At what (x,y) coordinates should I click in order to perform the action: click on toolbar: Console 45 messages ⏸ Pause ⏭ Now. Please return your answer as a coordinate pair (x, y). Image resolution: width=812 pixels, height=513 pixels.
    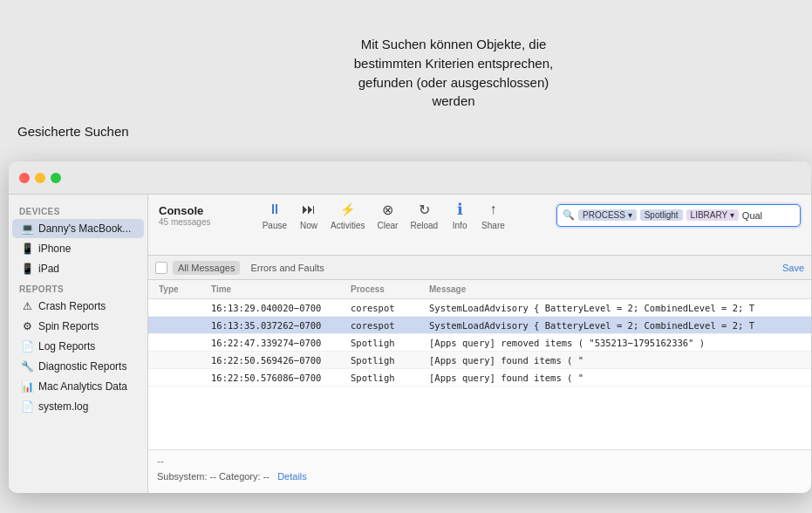
    Looking at the image, I should click on (480, 225).